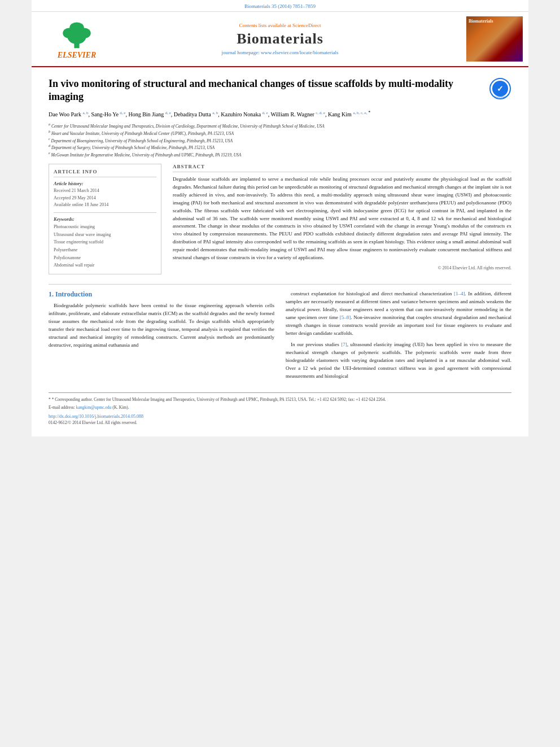  Describe the element at coordinates (483, 39) in the screenshot. I see `cover-image-section: Biomaterials` at that location.